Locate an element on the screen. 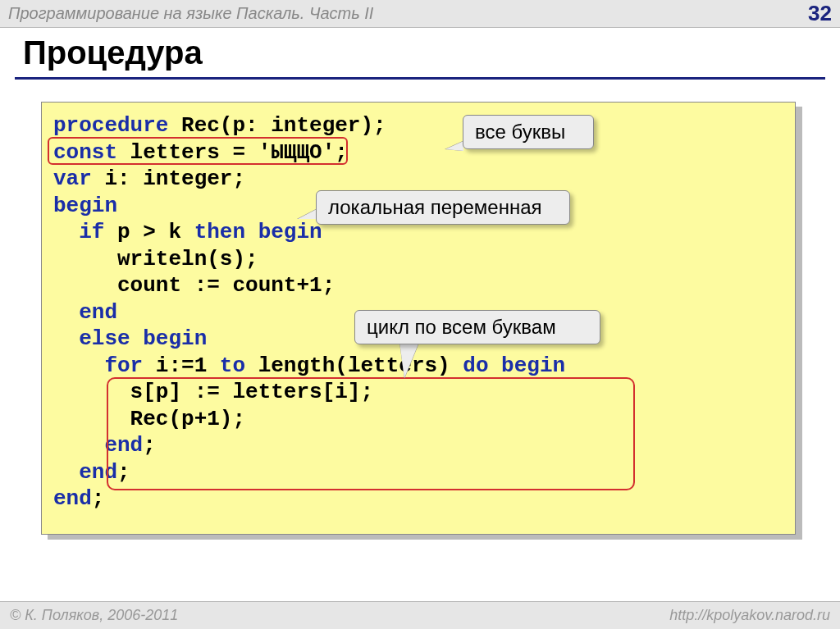  callout-all-letters: все буквы is located at coordinates (528, 132).